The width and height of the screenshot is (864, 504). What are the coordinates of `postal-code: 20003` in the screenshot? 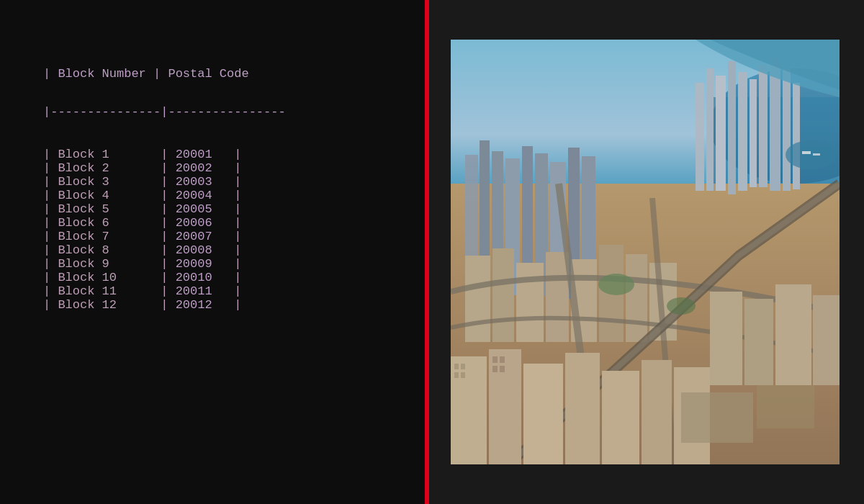 It's located at (194, 181).